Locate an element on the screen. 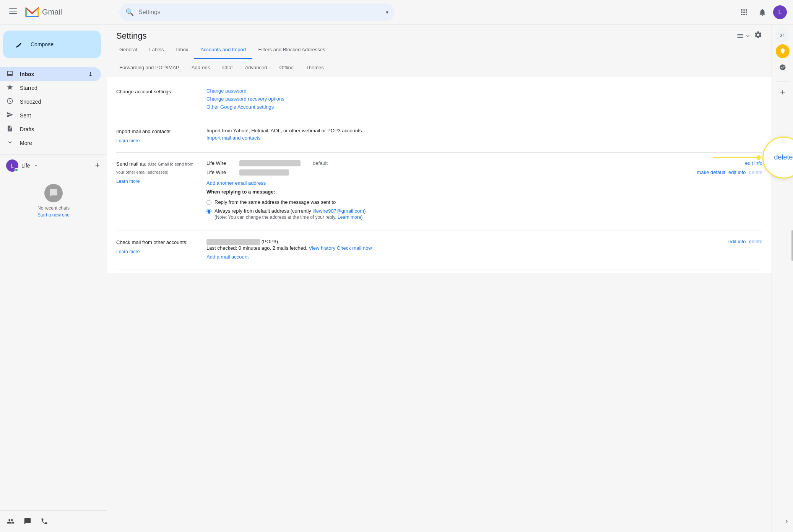 The width and height of the screenshot is (793, 532). topbar: Gmail 🔍 ▾ L is located at coordinates (396, 12).